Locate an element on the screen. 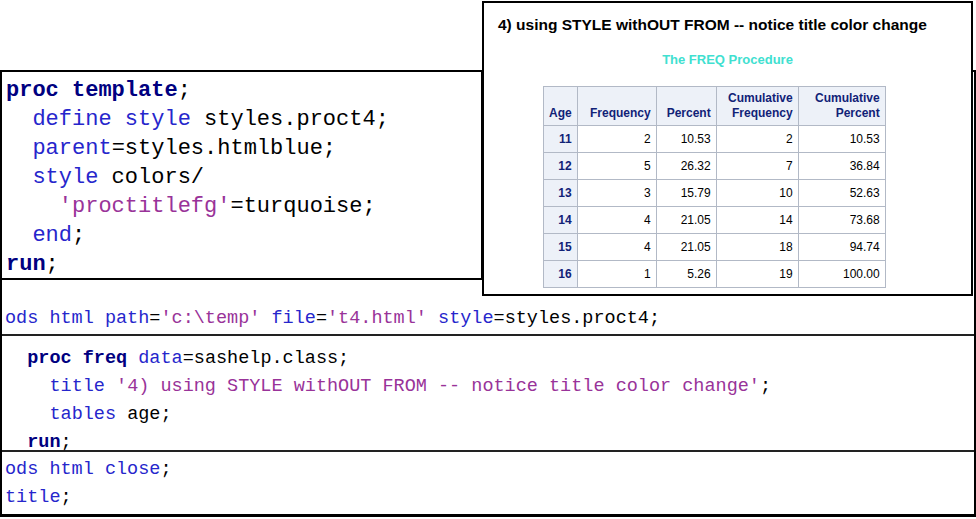 Image resolution: width=976 pixels, height=519 pixels. code-line: title '4) using STYLE withOUT FROM -- no… is located at coordinates (490, 387).